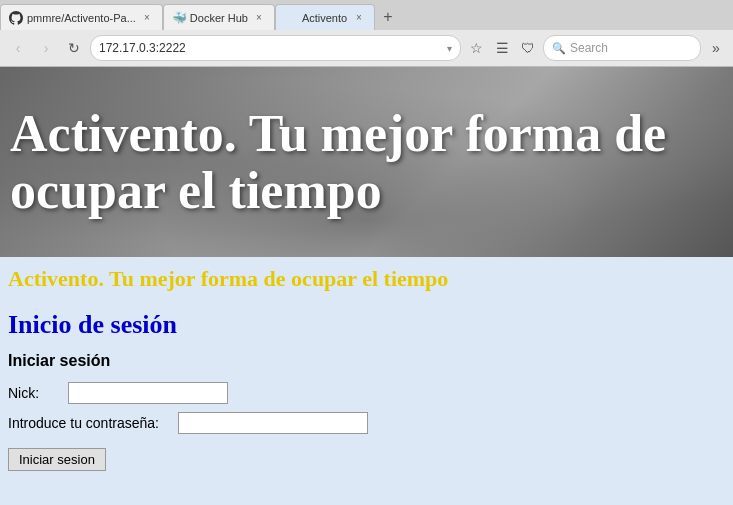  Describe the element at coordinates (716, 48) in the screenshot. I see `more-icon: »` at that location.